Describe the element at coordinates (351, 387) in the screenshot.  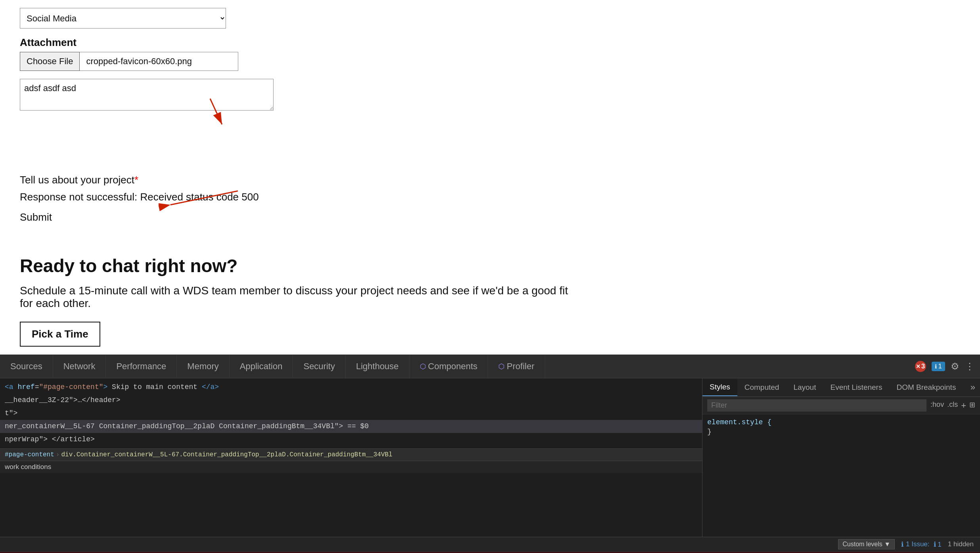
I see `dom-line-1: <a href="#page-content"> Skip to main co…` at that location.